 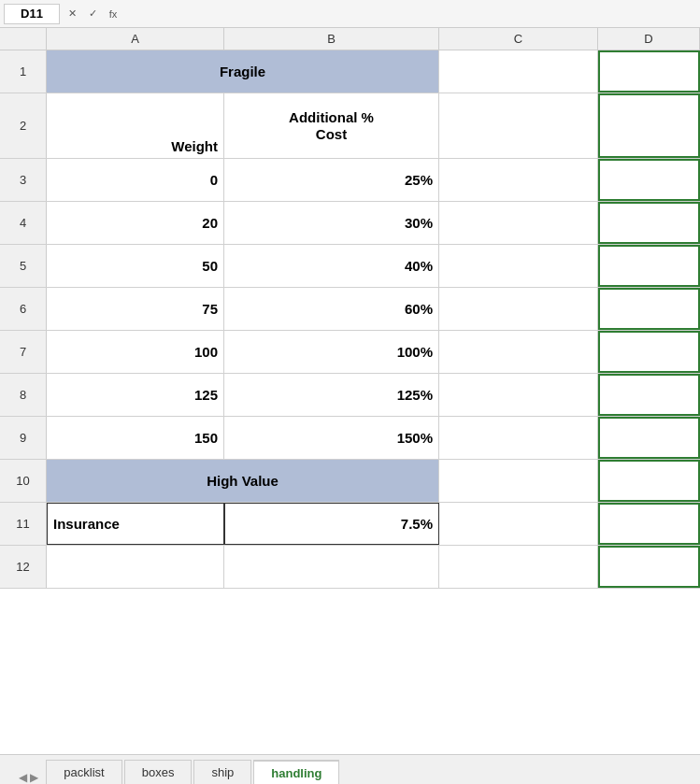 What do you see at coordinates (331, 126) in the screenshot?
I see `additional-cost-label: Additional %Cost` at bounding box center [331, 126].